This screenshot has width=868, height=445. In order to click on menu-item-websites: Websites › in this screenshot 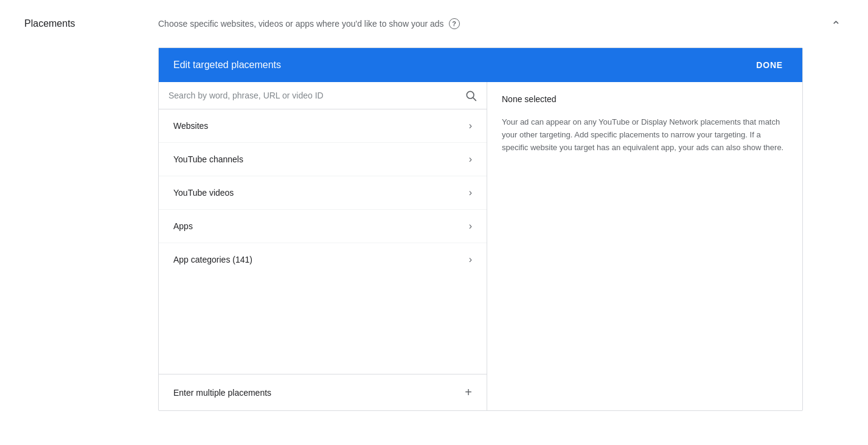, I will do `click(322, 126)`.